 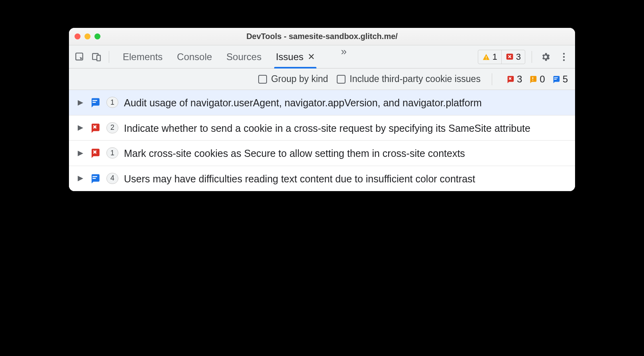 What do you see at coordinates (322, 103) in the screenshot?
I see `issue-row: ▶1Audit usage of navigator.userAgent, na…` at bounding box center [322, 103].